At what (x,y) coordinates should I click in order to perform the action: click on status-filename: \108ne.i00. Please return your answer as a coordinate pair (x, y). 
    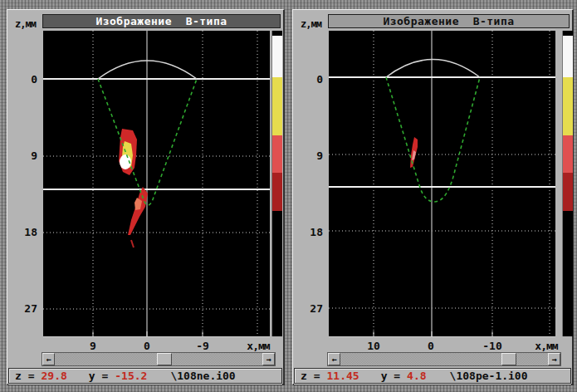
    Looking at the image, I should click on (203, 375).